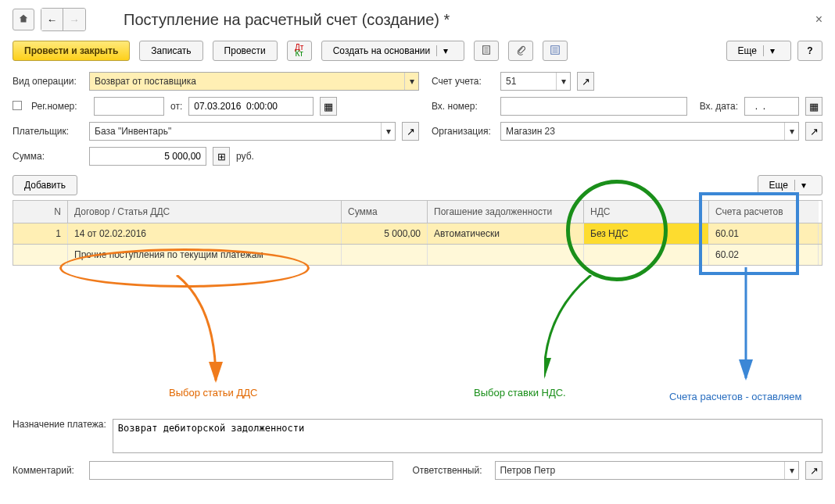 This screenshot has height=504, width=835. I want to click on table-toolbar: Добавить Еще ▾, so click(418, 185).